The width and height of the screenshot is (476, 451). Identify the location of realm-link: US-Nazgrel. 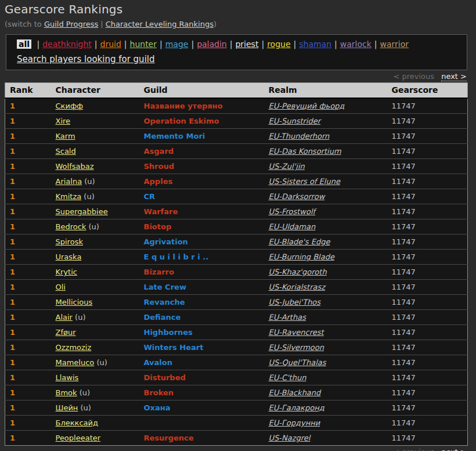
(290, 438).